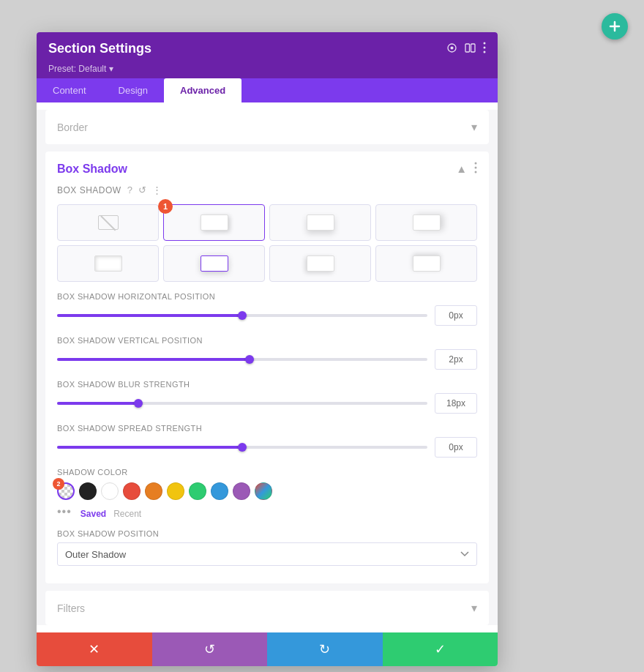  I want to click on horizontal-label: Box Shadow Horizontal Position, so click(267, 296).